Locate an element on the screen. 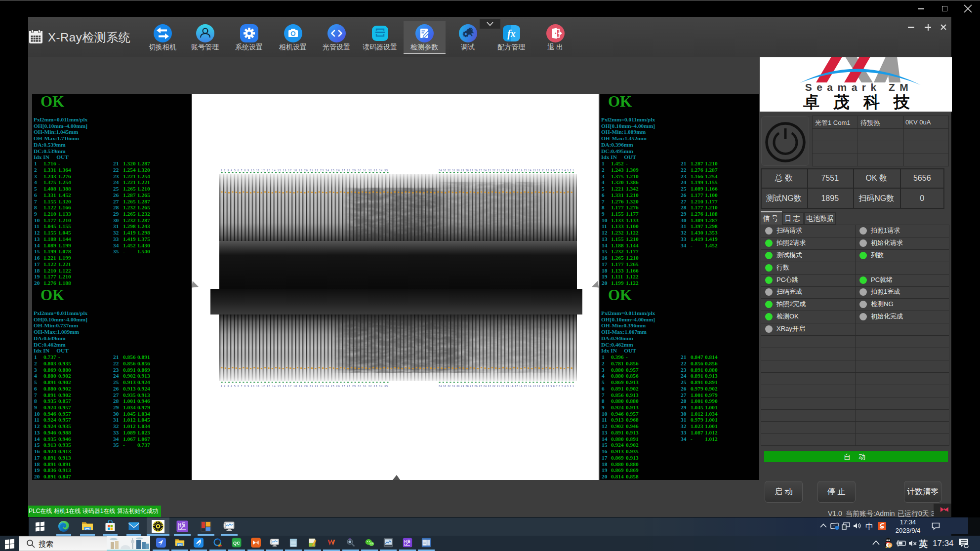 The image size is (980, 551). svg-text: QC is located at coordinates (237, 543).